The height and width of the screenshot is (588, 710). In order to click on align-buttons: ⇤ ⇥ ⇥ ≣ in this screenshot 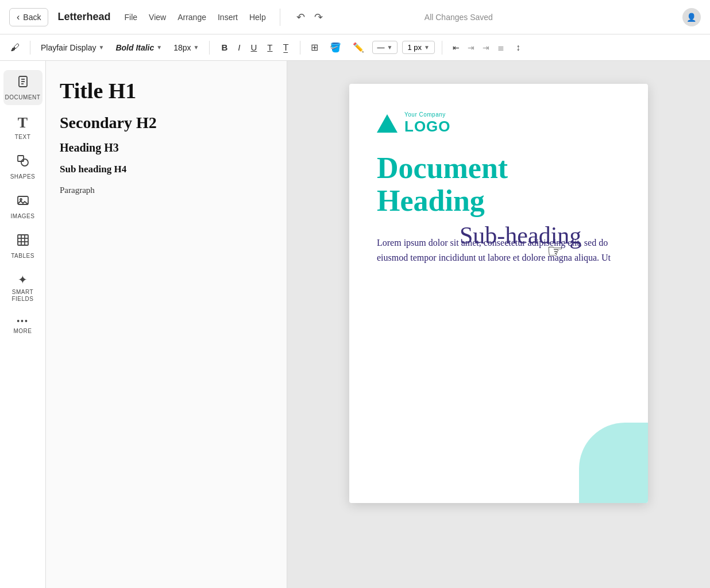, I will do `click(479, 48)`.